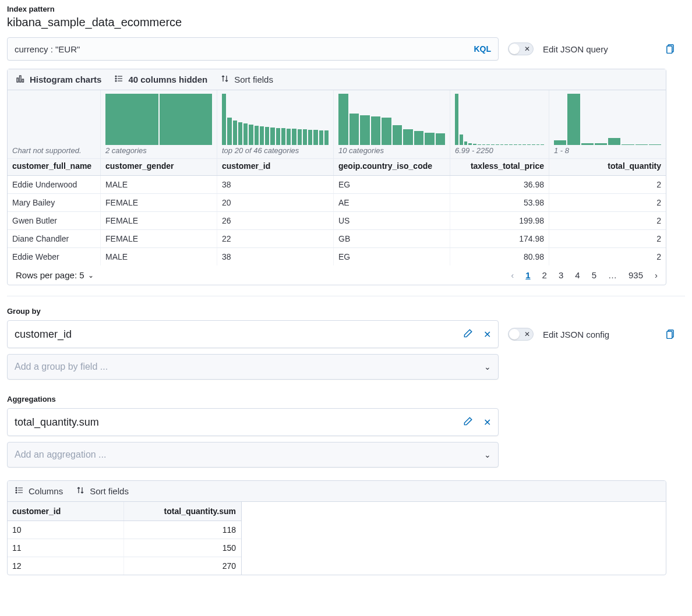 Image resolution: width=692 pixels, height=616 pixels. Describe the element at coordinates (500, 203) in the screenshot. I see `table-cell: 53.98` at that location.